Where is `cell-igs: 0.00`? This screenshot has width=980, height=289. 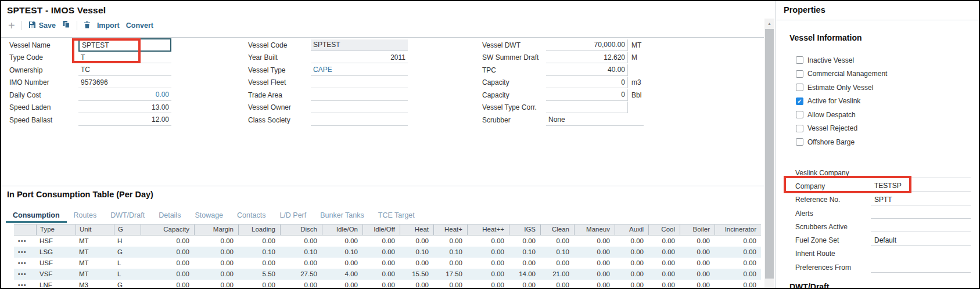 cell-igs: 0.00 is located at coordinates (525, 263).